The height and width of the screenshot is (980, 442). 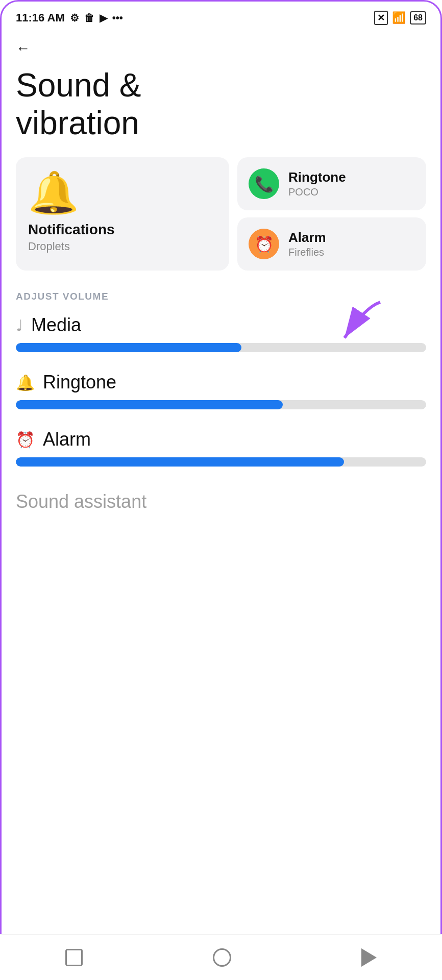 I want to click on square-icon, so click(x=74, y=958).